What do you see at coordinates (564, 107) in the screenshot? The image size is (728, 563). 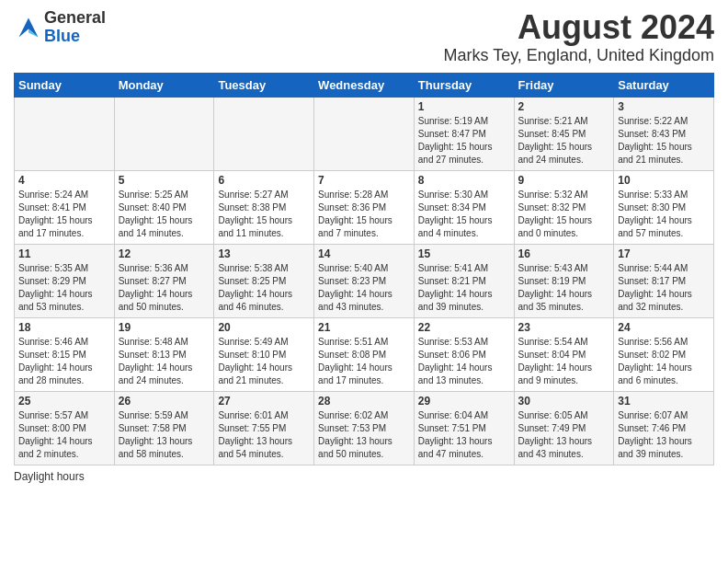 I see `day-number: 2` at bounding box center [564, 107].